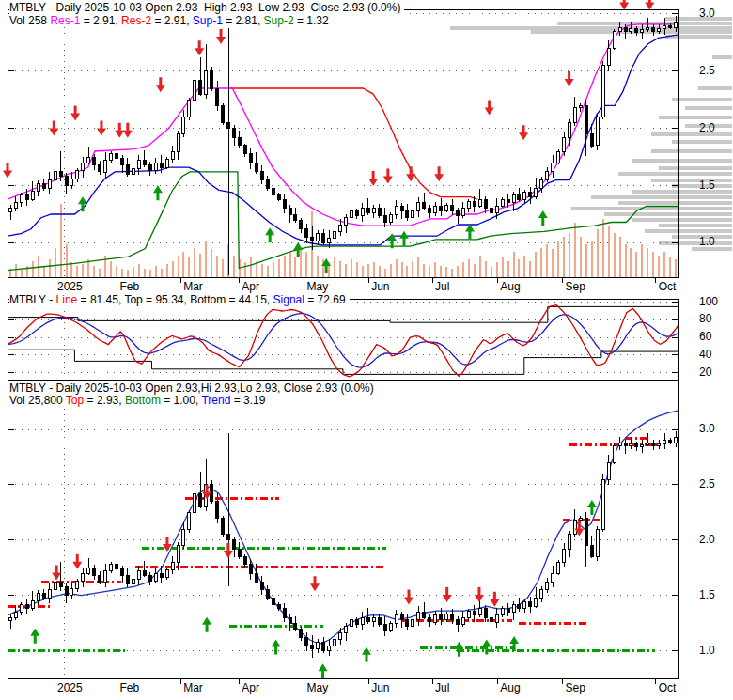 The height and width of the screenshot is (700, 733). I want to click on oscillator-axis-label: 80, so click(705, 319).